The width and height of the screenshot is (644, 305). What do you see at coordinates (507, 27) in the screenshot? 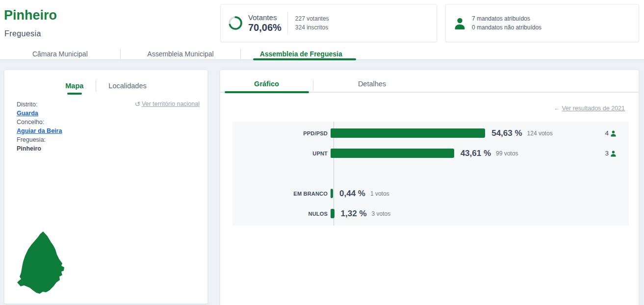
I see `mandatos-nao-atribuidos: 0 mandatos não atribuídos` at bounding box center [507, 27].